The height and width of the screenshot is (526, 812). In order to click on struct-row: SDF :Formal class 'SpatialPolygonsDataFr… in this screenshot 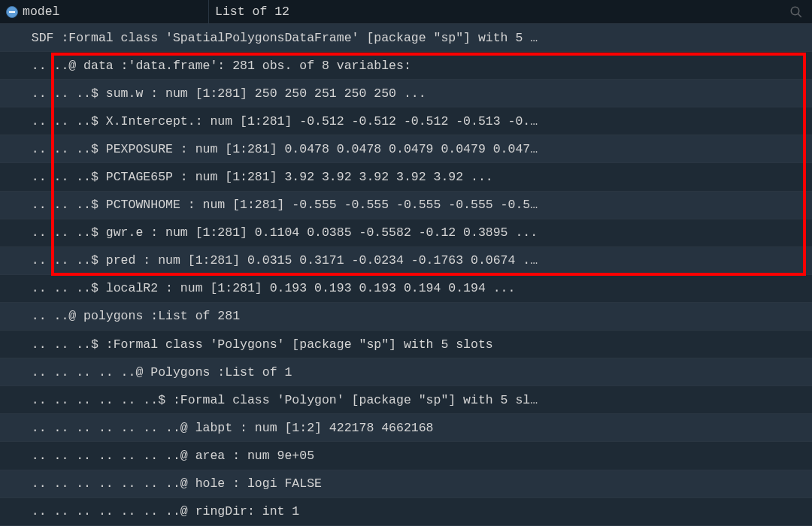, I will do `click(406, 38)`.